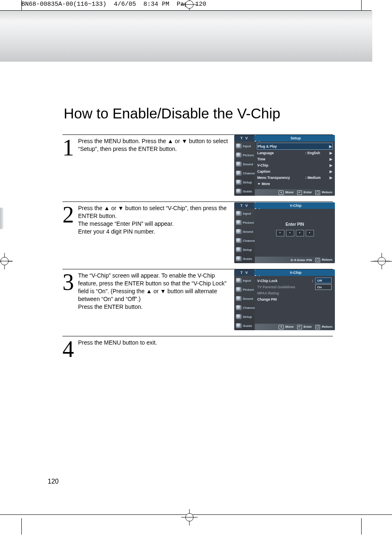 The height and width of the screenshot is (535, 392). I want to click on return-icon: ▢, so click(318, 192).